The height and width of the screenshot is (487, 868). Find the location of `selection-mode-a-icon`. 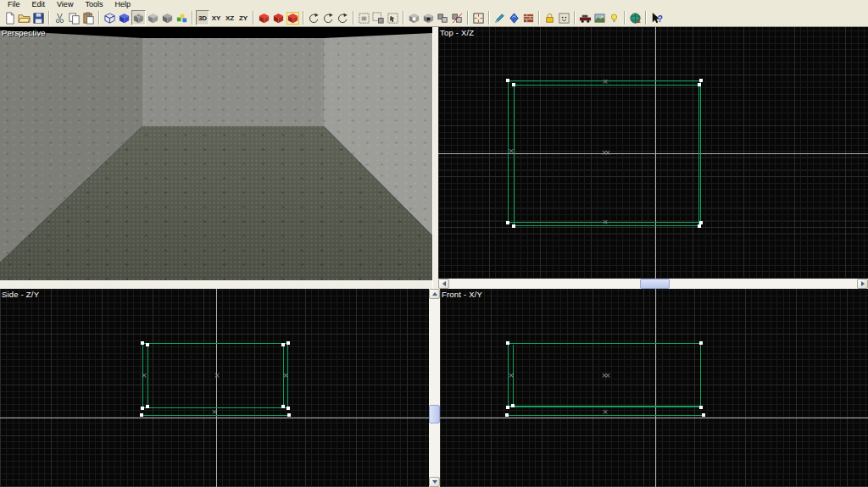

selection-mode-a-icon is located at coordinates (364, 19).